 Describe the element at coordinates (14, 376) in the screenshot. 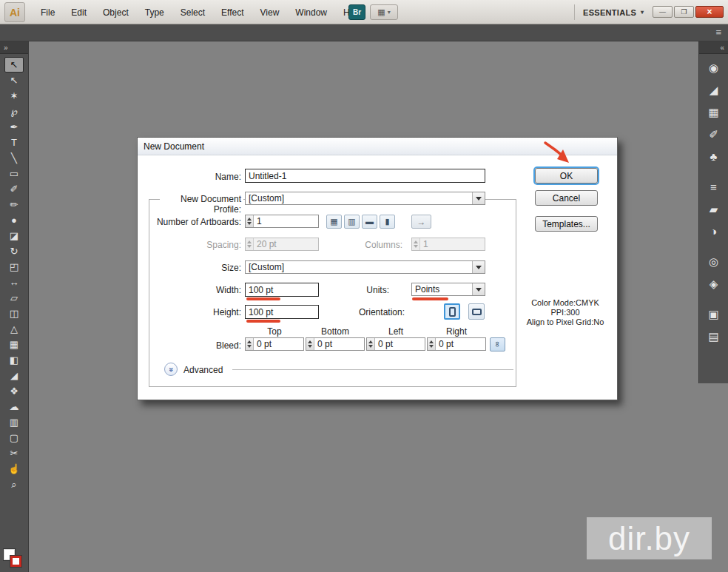

I see `eyedropper-tool: ◢` at that location.